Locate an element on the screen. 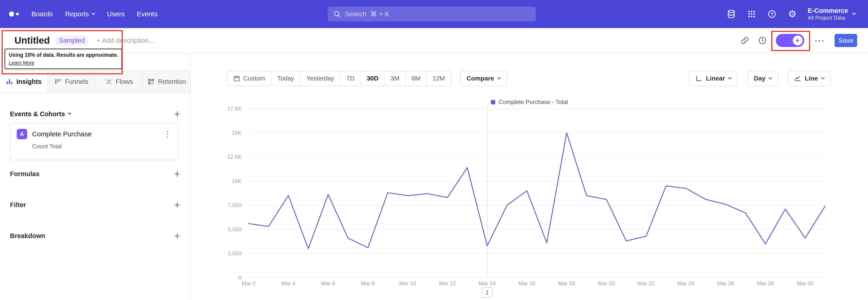 This screenshot has width=868, height=300. settings-gear-icon: ⚙ is located at coordinates (793, 14).